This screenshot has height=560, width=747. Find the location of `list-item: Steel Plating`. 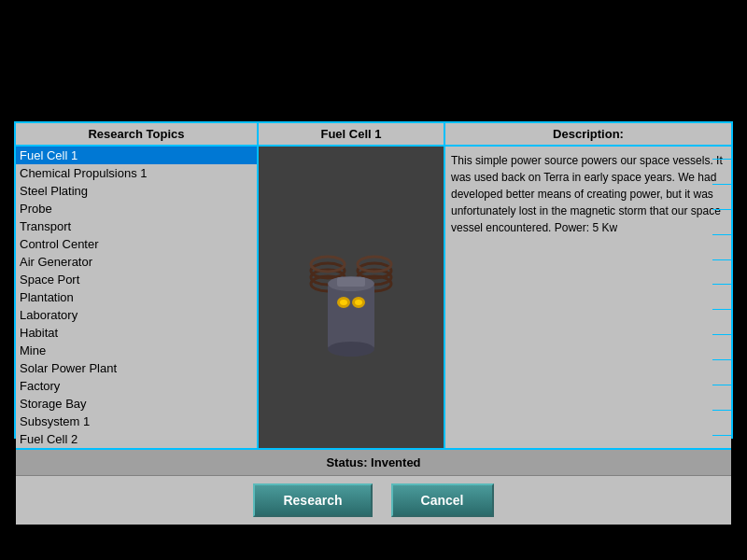

list-item: Steel Plating is located at coordinates (136, 190).